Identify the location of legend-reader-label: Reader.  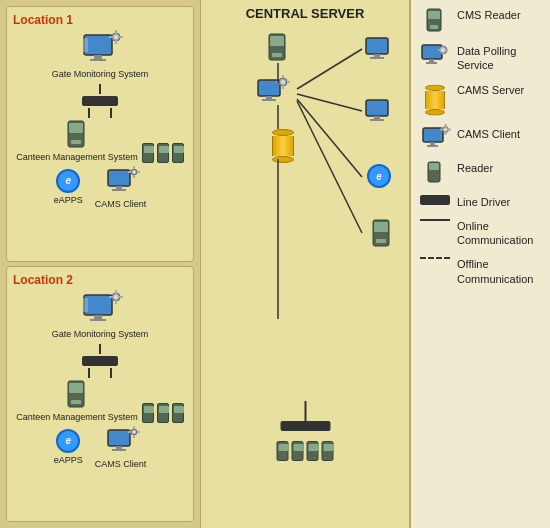
(475, 168).